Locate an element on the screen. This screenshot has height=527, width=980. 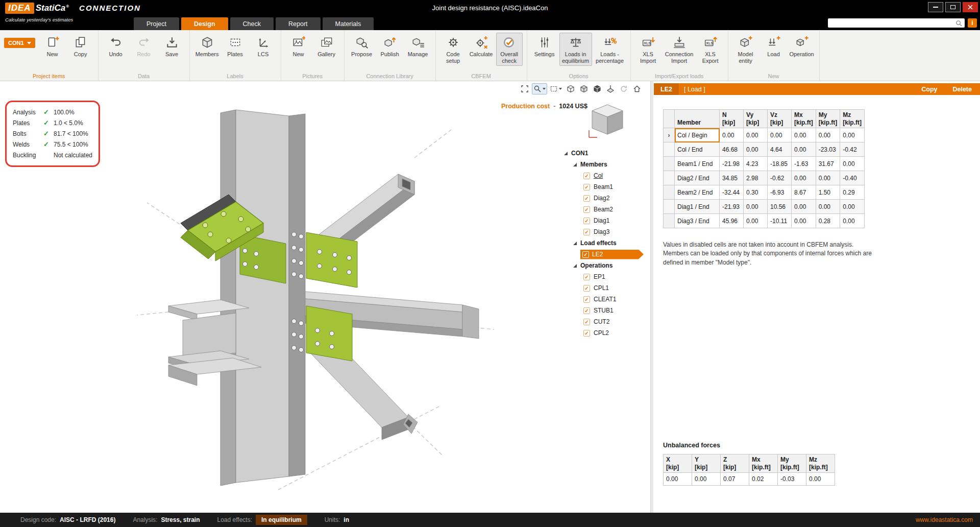
save-button: Save is located at coordinates (172, 46).